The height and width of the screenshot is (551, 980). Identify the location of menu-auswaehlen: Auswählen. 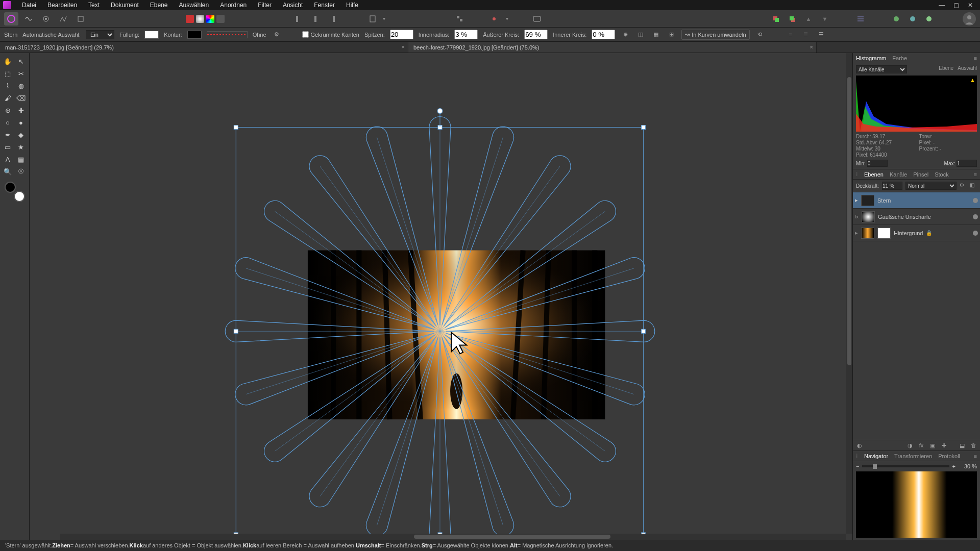
(194, 5).